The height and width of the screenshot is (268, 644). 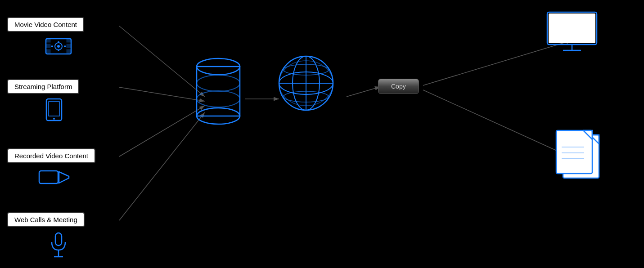 I want to click on copy-button: Copy, so click(x=399, y=86).